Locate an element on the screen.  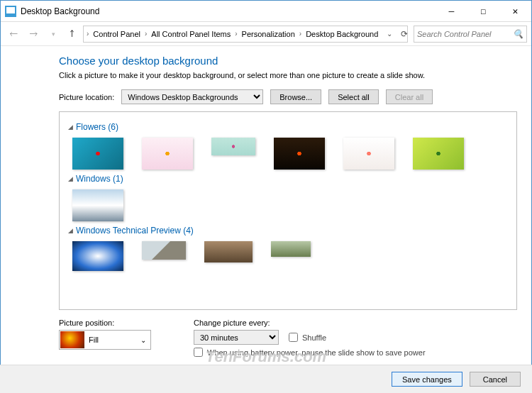
breadcrumb-item: Personalization is located at coordinates (268, 34).